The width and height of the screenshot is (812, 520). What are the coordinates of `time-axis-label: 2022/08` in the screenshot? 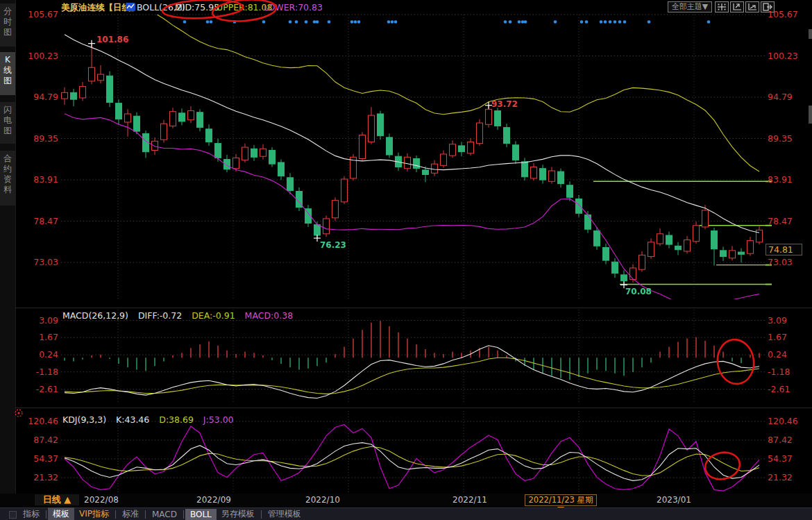 It's located at (101, 500).